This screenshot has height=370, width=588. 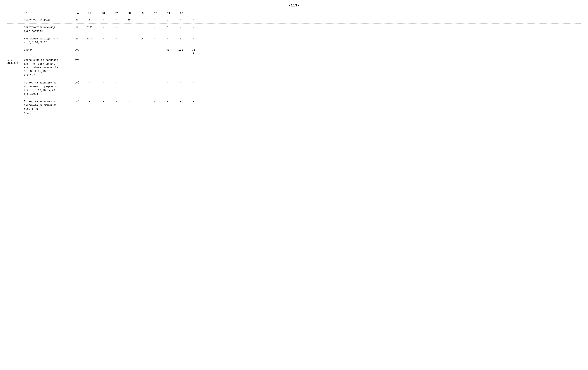 I want to click on table-row: Транспорт оборудв.%5--45--2--, so click(x=294, y=20).